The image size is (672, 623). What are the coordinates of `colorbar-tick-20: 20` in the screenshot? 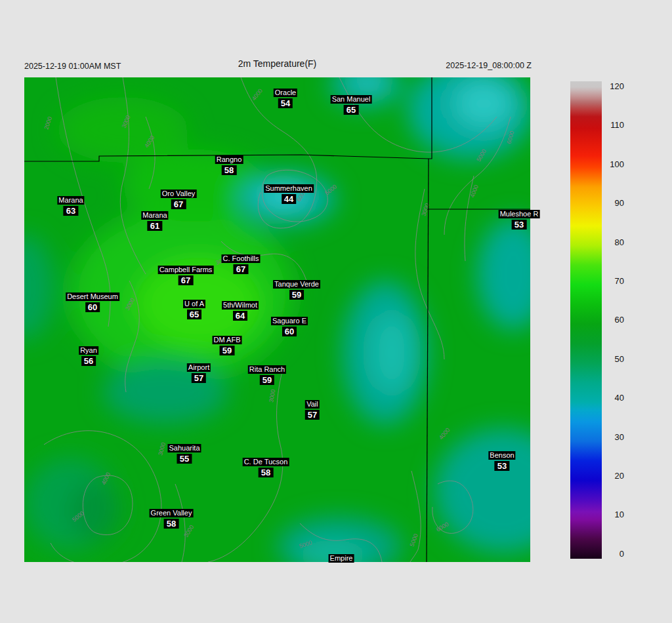 It's located at (614, 476).